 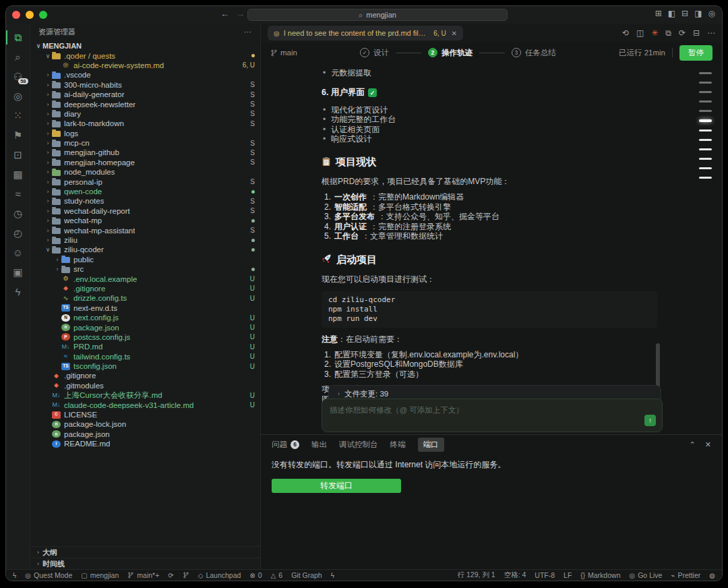 I want to click on tree-item: ©LICENSE, so click(x=146, y=415).